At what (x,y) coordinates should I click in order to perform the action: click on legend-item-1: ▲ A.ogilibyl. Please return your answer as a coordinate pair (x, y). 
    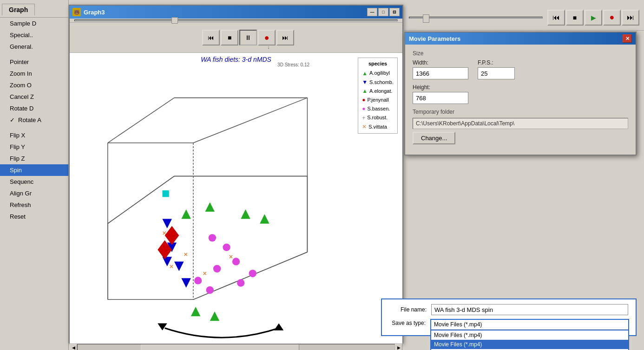
    Looking at the image, I should click on (378, 73).